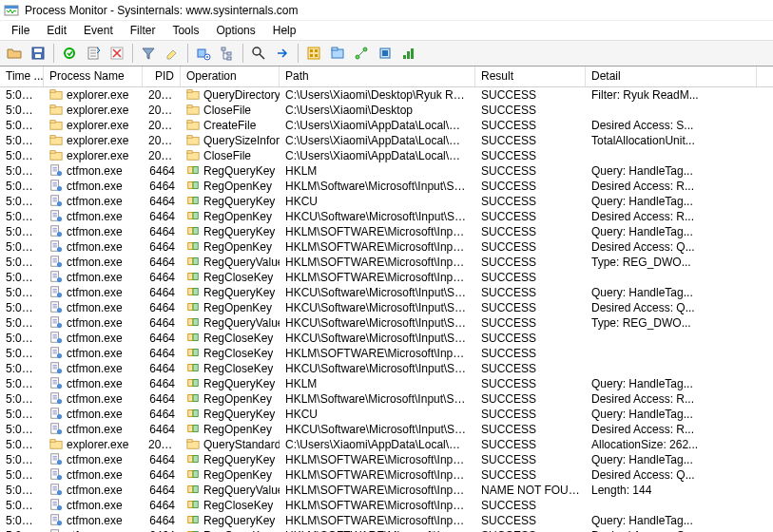 The height and width of the screenshot is (532, 773). Describe the element at coordinates (14, 53) in the screenshot. I see `open-icon` at that location.